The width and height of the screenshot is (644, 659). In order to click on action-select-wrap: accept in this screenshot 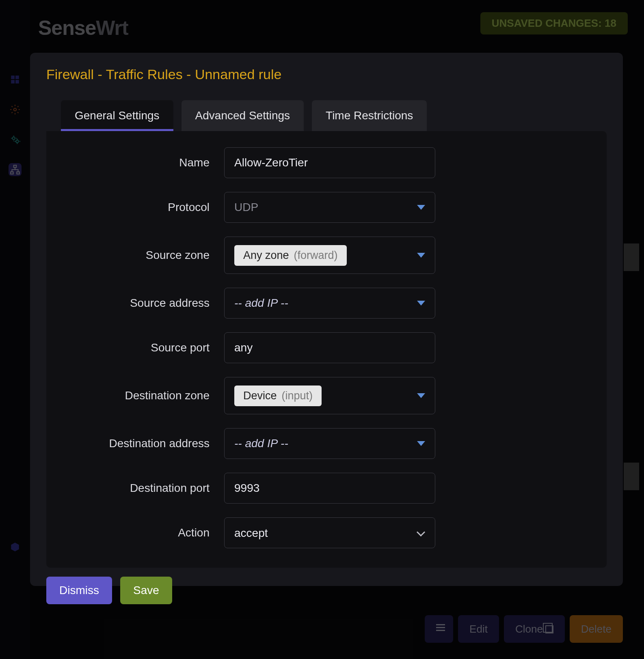, I will do `click(330, 533)`.